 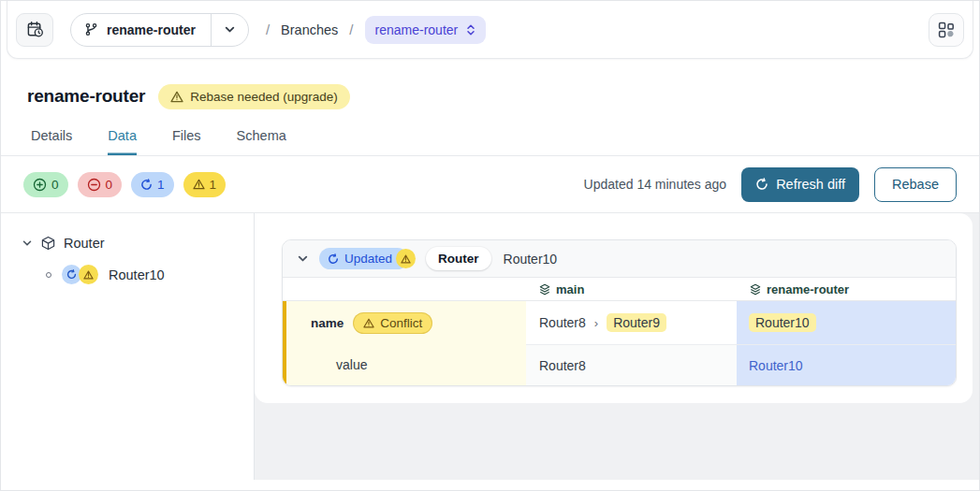 What do you see at coordinates (159, 30) in the screenshot?
I see `branch-selector: rename-router` at bounding box center [159, 30].